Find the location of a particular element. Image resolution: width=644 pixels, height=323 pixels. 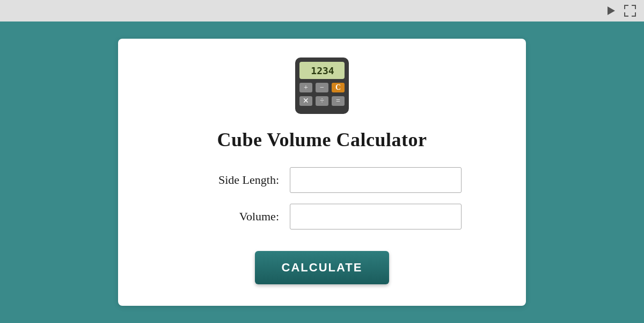

calculate-button: CALCULATE is located at coordinates (322, 268).